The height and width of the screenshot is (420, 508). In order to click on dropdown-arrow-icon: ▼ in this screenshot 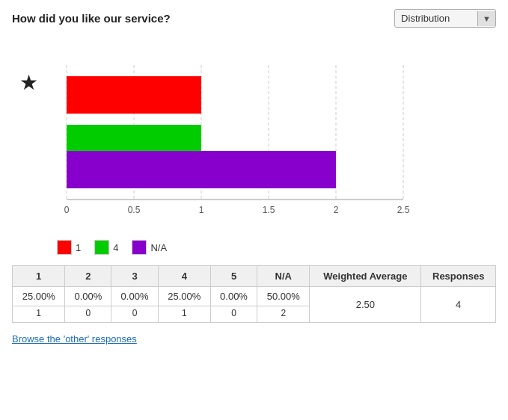, I will do `click(486, 19)`.